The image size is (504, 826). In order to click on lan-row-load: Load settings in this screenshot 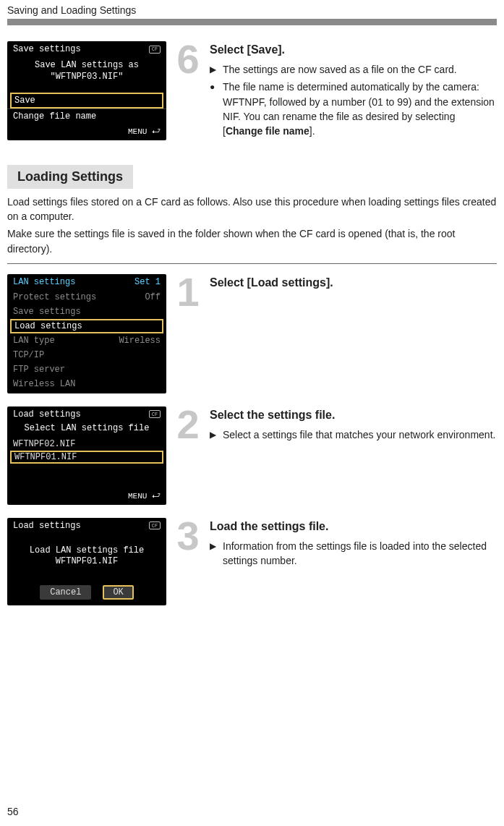, I will do `click(87, 326)`.